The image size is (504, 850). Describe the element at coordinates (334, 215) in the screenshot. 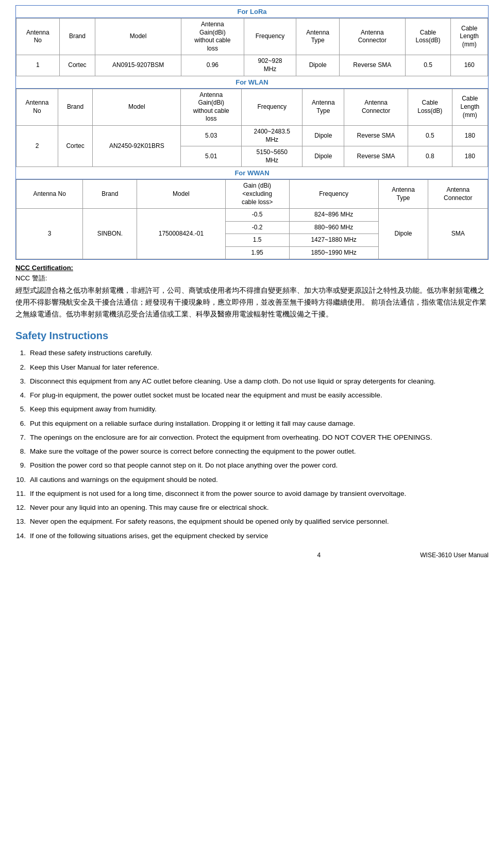

I see `wwan-frequency-1: 824~896 MHz` at that location.